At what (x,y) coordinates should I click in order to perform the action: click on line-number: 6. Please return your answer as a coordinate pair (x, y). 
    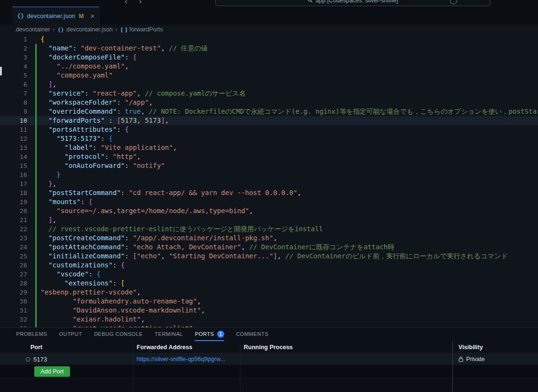
    Looking at the image, I should click on (13, 85).